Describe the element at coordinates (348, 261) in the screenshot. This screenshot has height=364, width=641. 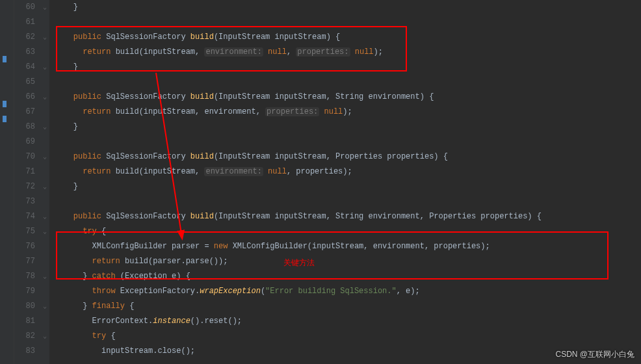
I see `code-line: return build(parser.parse());` at that location.